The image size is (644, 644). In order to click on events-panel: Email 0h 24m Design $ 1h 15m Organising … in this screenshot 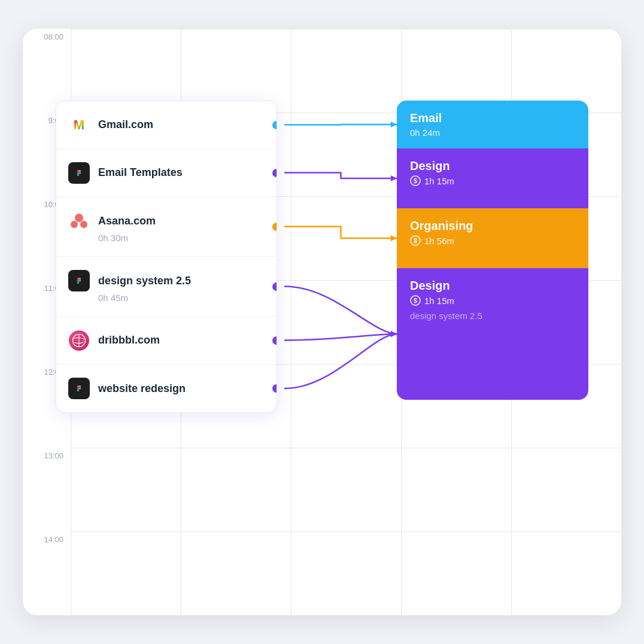, I will do `click(493, 250)`.